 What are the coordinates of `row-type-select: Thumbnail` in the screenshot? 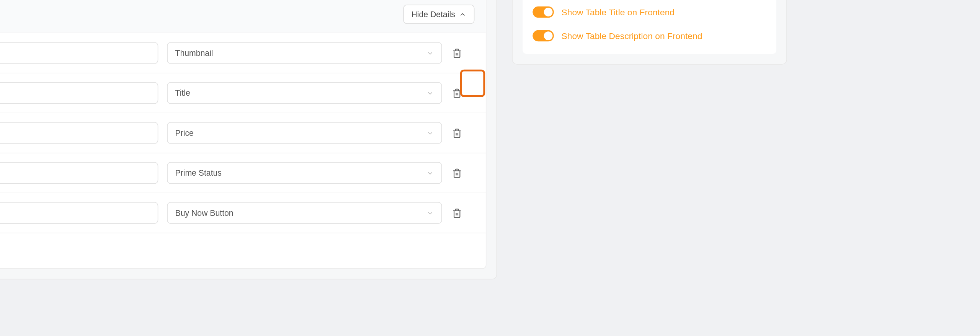 It's located at (304, 53).